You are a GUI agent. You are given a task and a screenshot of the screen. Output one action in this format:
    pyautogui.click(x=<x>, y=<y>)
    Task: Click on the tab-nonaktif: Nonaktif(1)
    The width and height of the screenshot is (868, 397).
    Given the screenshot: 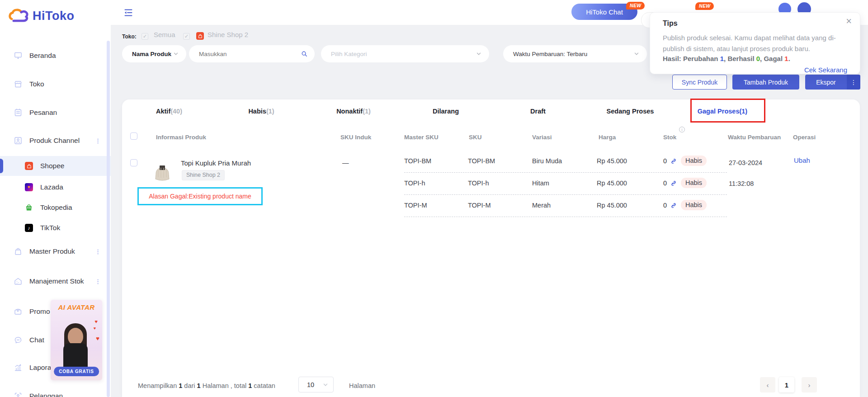 What is the action you would take?
    pyautogui.click(x=354, y=111)
    